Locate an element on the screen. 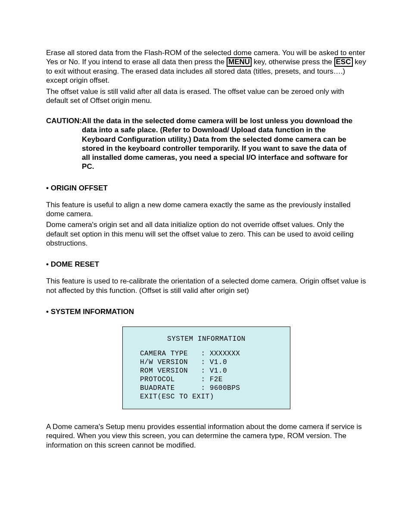 This screenshot has width=411, height=532. origin-offset-p1: This feature is useful to align a new do… is located at coordinates (206, 209).